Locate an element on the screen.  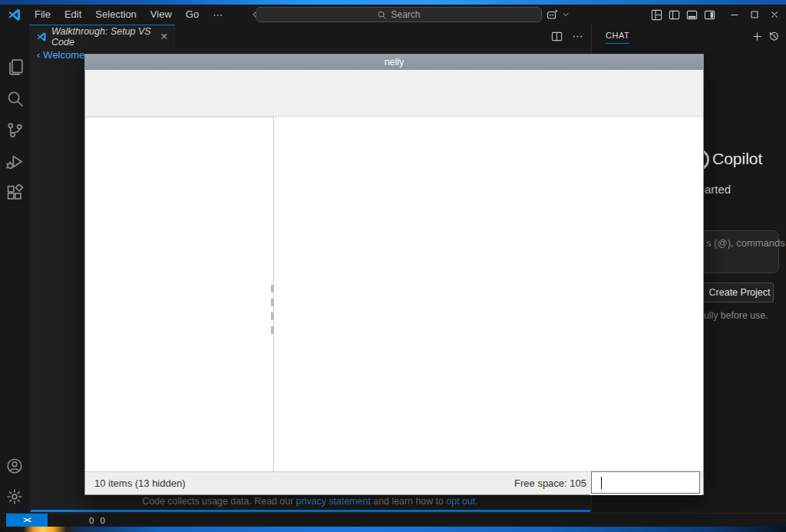
customize-layout-icon is located at coordinates (657, 15).